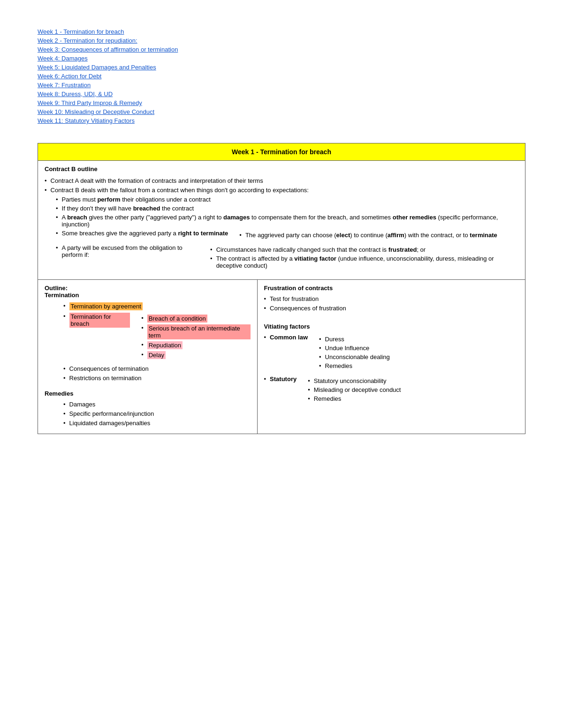 This screenshot has width=563, height=728. What do you see at coordinates (196, 338) in the screenshot?
I see `termination-sub-list: Breach of a condition Serious breach of …` at bounding box center [196, 338].